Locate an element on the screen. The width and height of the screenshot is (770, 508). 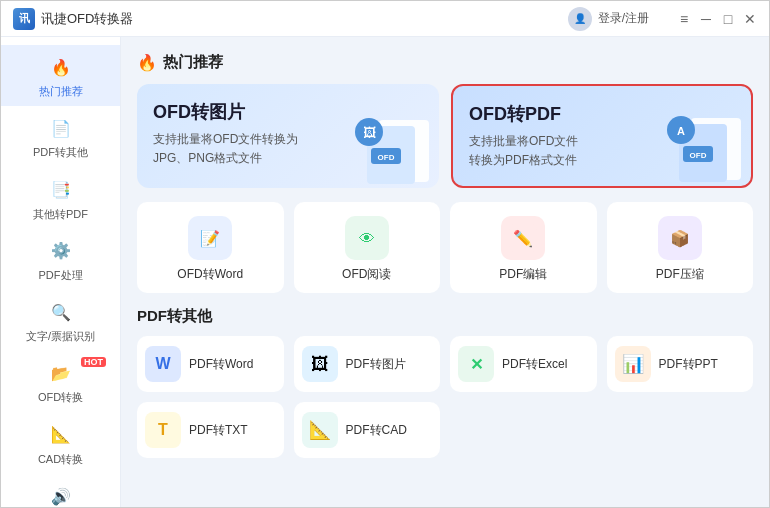
ofd-icon: 📂 is located at coordinates (61, 373).